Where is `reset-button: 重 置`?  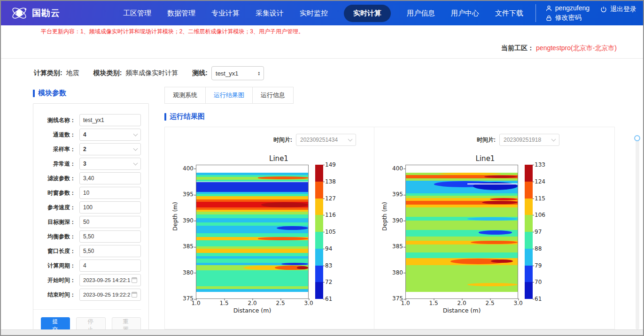 reset-button: 重 置 is located at coordinates (126, 324).